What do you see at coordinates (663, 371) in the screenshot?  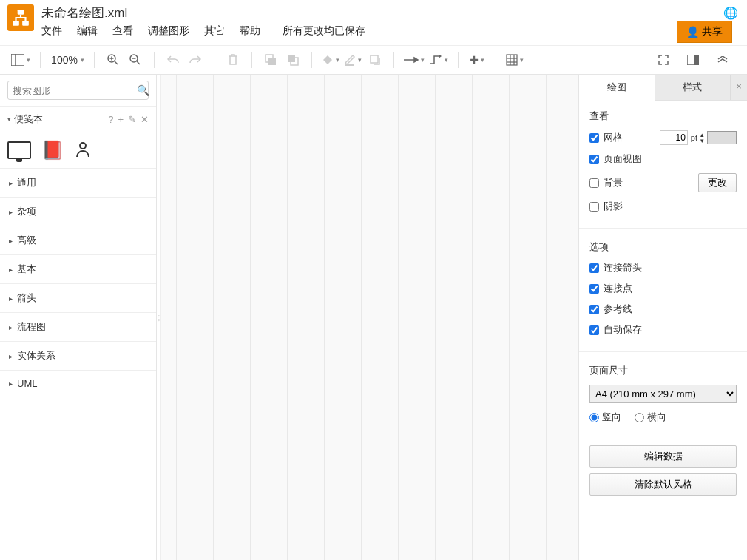 I see `pagesize-title: 页面尺寸` at bounding box center [663, 371].